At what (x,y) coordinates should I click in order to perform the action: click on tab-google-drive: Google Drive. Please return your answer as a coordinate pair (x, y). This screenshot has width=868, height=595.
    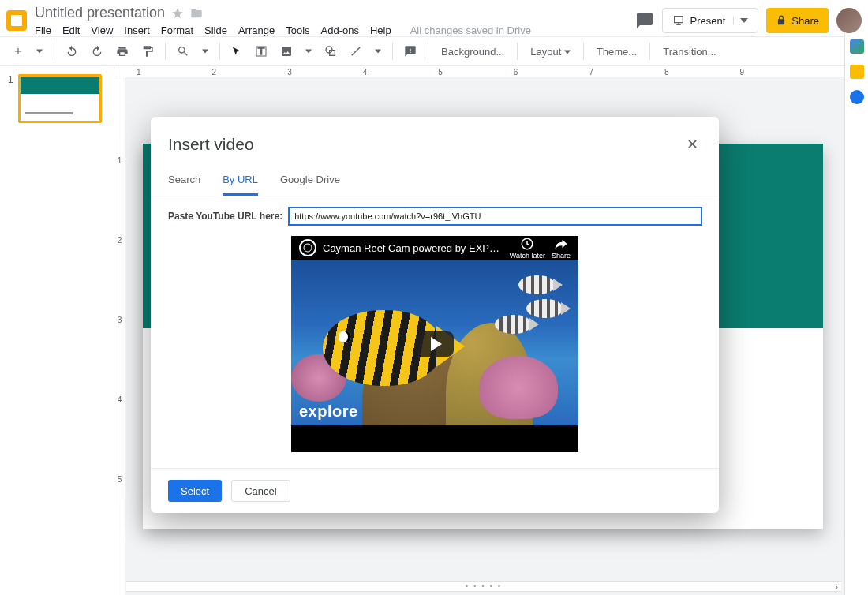
    Looking at the image, I should click on (310, 182).